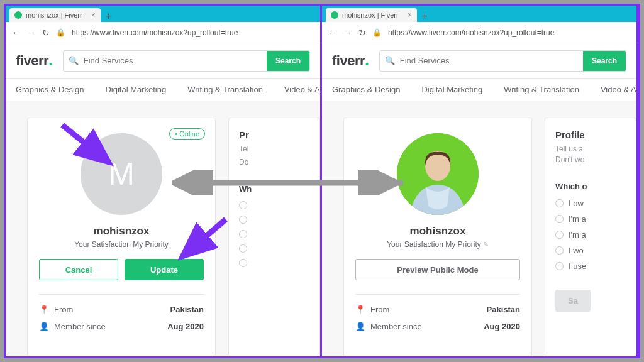 Image resolution: width=644 pixels, height=362 pixels. Describe the element at coordinates (121, 174) in the screenshot. I see `avatar-placeholder: M` at that location.